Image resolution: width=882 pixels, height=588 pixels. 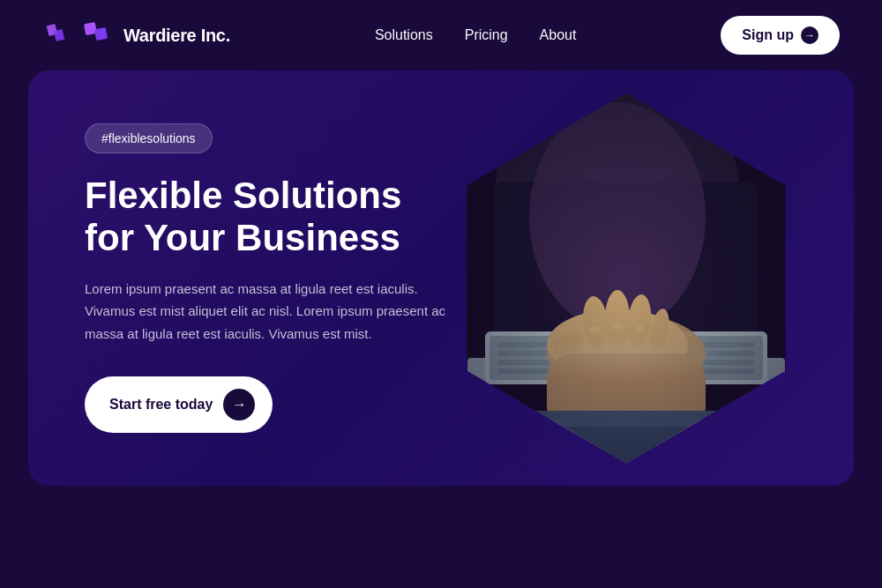 What do you see at coordinates (404, 35) in the screenshot?
I see `nav-link-solutions: Solutions` at bounding box center [404, 35].